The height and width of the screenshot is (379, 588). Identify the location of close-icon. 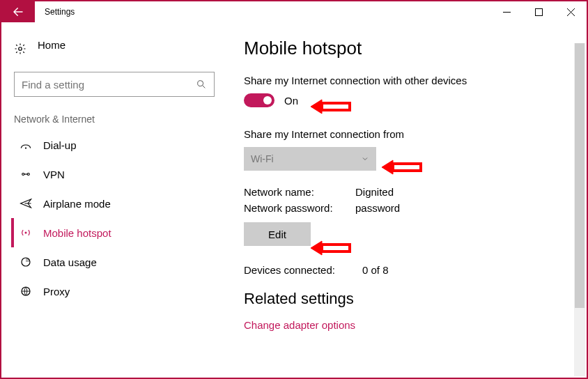
(571, 13).